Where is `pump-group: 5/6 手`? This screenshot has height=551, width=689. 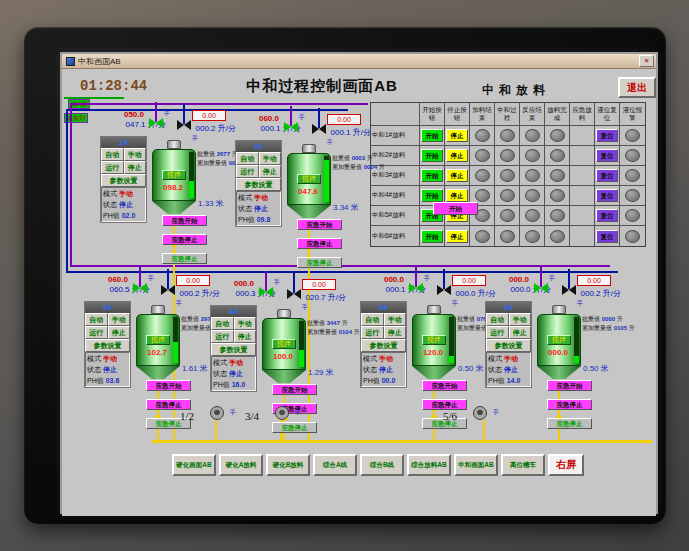
pump-group: 5/6 手 is located at coordinates (475, 416).